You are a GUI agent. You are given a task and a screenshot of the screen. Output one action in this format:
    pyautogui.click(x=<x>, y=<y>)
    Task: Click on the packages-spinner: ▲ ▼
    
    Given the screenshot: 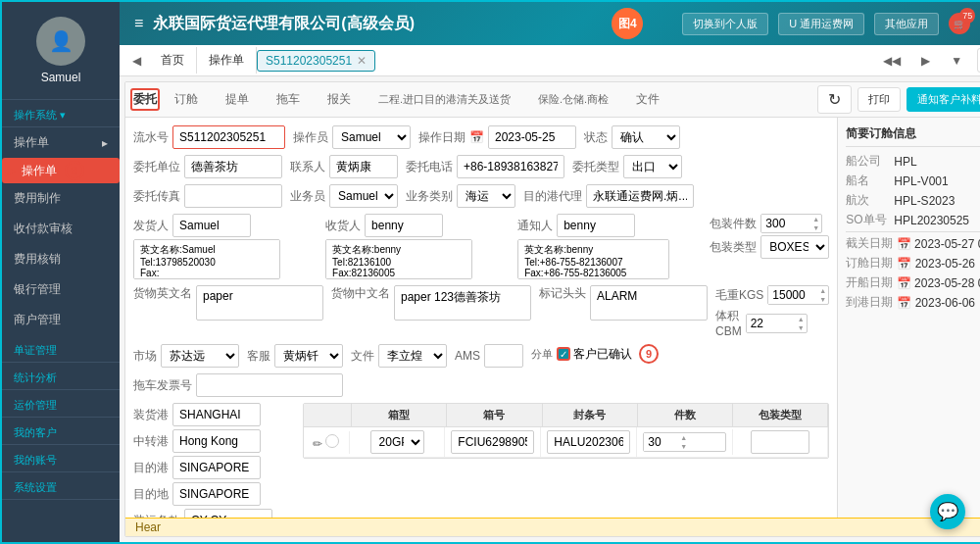 What is the action you would take?
    pyautogui.click(x=792, y=223)
    